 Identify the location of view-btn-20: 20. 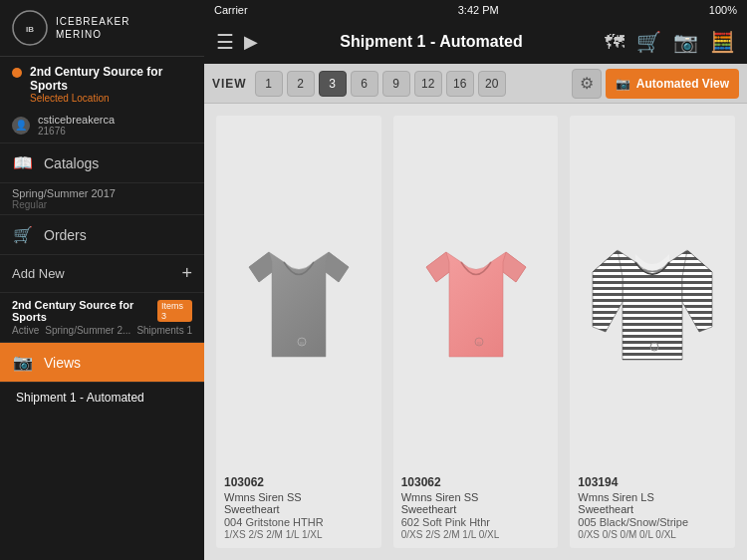
(492, 84).